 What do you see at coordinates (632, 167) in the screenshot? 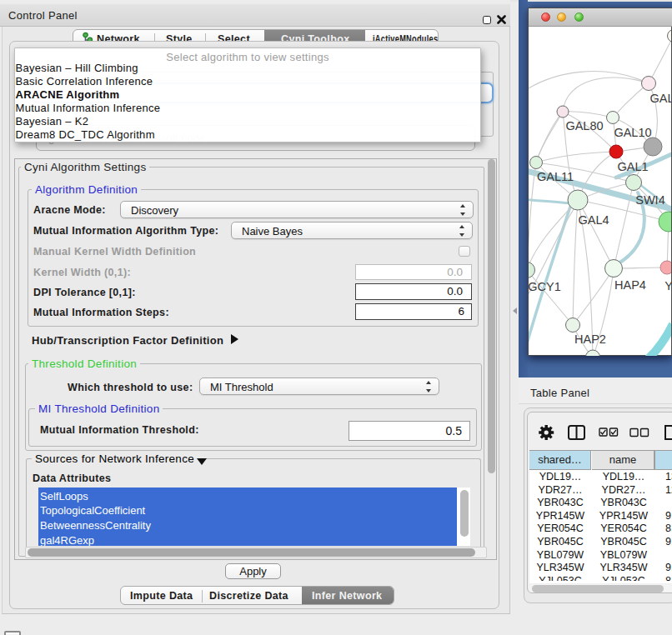
I see `svg-text: GAL1` at bounding box center [632, 167].